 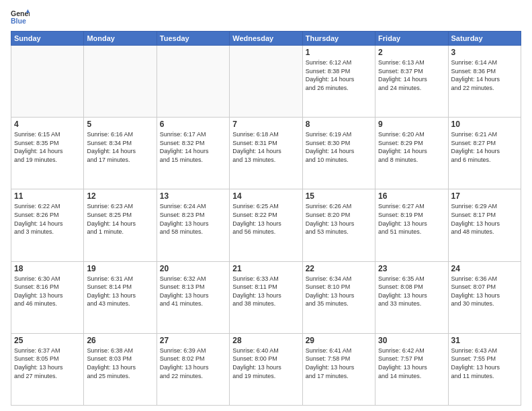 What do you see at coordinates (411, 363) in the screenshot?
I see `day-info: Sunrise: 6:42 AM Sunset: 7:57 PM Dayligh…` at bounding box center [411, 363].